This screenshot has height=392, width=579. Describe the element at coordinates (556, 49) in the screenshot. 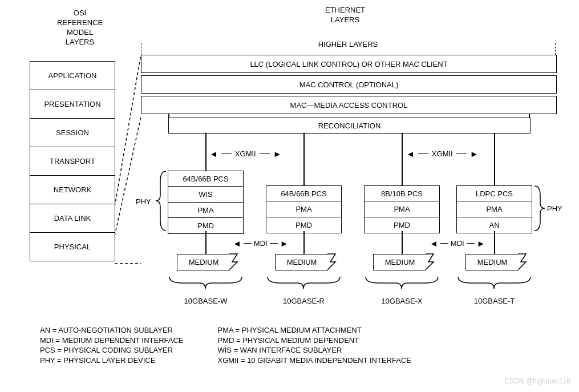

I see `dash-top-right` at that location.